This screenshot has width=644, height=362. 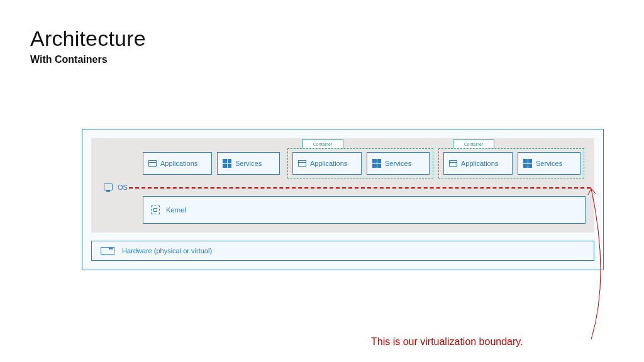 I want to click on hardware-block: Hardware (physical or virtual), so click(x=343, y=251).